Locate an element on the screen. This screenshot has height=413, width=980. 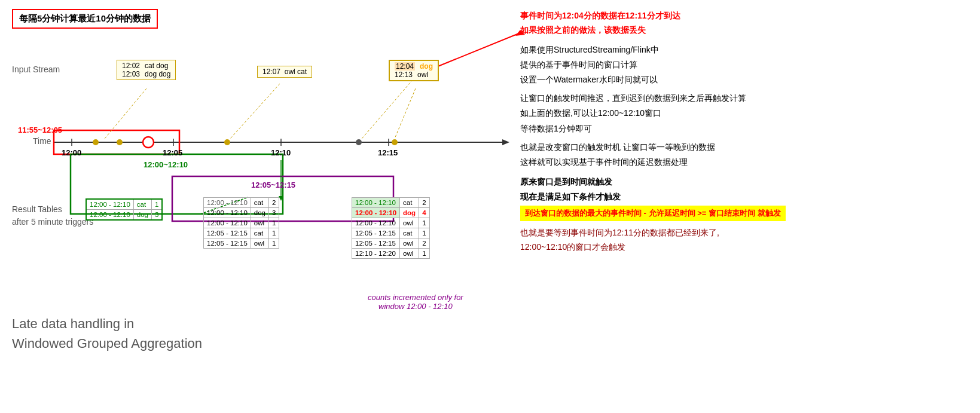
anno-section2: 如果使用StructuredStreaming/Flink中 提供的基于事件时间… is located at coordinates (746, 65).